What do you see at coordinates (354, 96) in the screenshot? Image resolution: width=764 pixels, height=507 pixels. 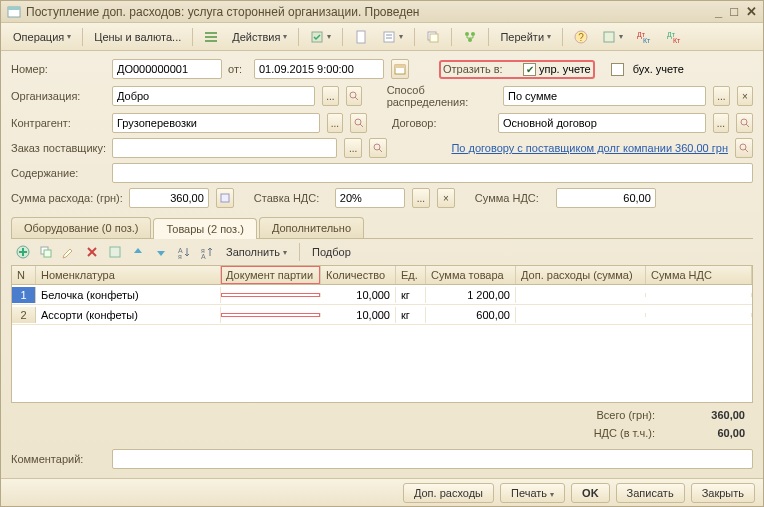 I see `org-open-button` at bounding box center [354, 96].